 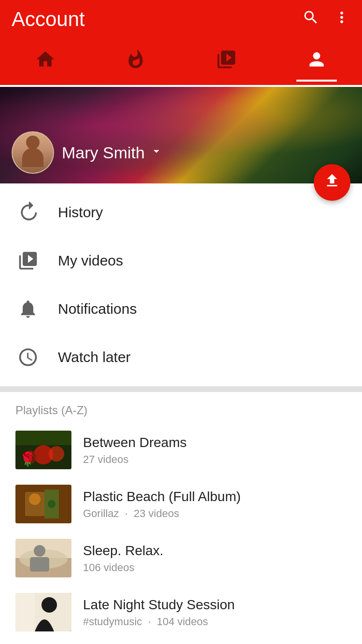 I want to click on profile-banner: Mary Smith, so click(x=181, y=135).